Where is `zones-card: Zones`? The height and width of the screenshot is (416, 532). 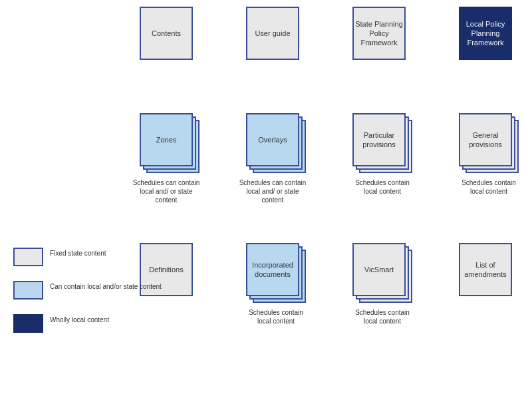 zones-card: Zones is located at coordinates (166, 140).